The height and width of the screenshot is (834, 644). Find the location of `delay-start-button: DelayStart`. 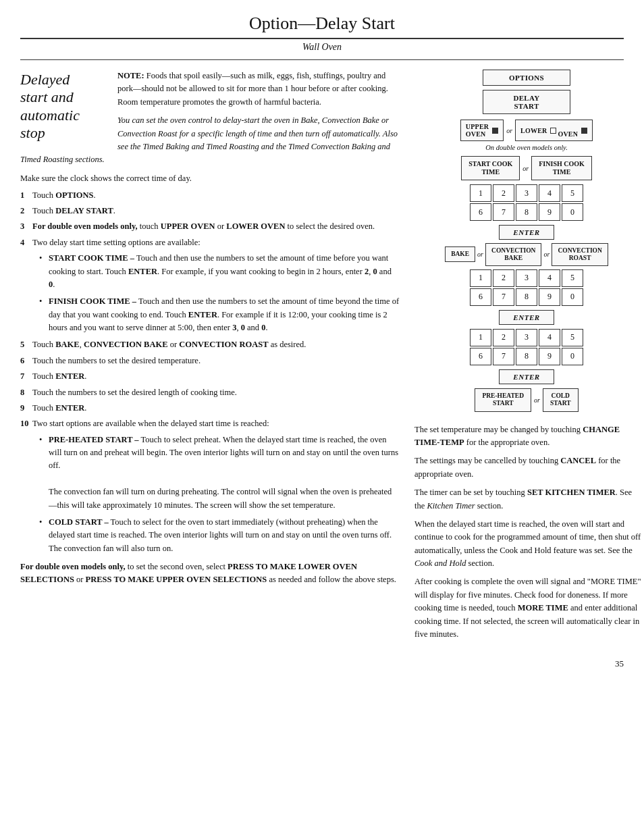

delay-start-button: DelayStart is located at coordinates (527, 102).